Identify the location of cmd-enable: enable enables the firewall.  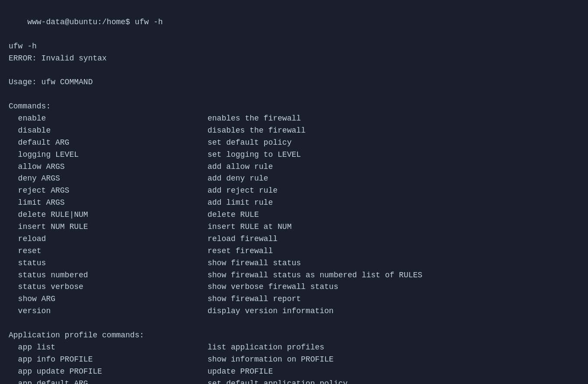
(294, 119).